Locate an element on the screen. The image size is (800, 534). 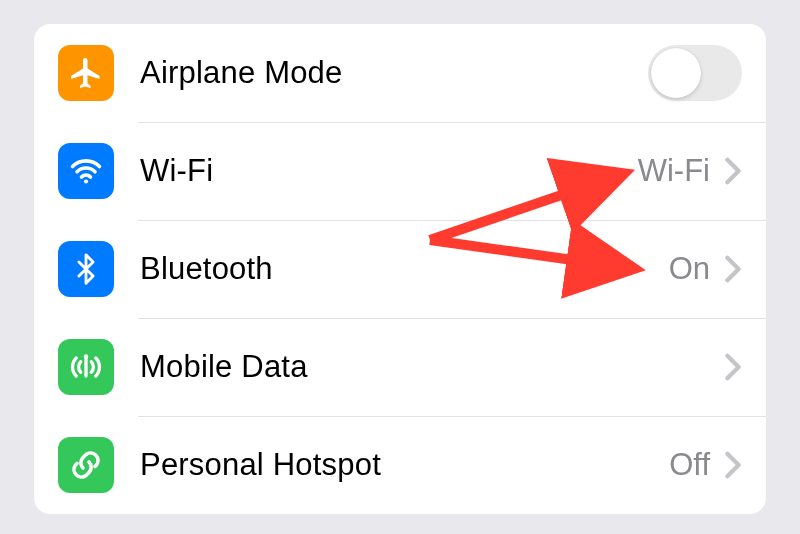
toggle-knob is located at coordinates (676, 73).